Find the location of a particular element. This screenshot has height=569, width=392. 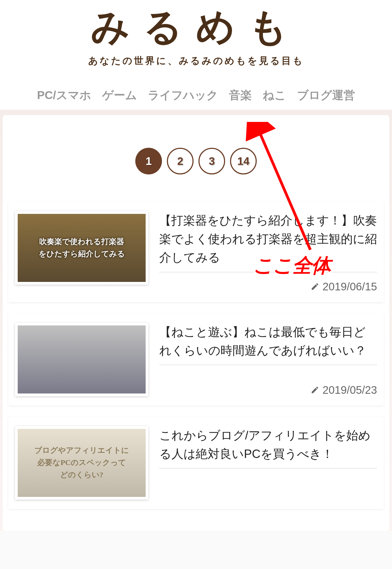

page-14-button: 14 is located at coordinates (243, 161).